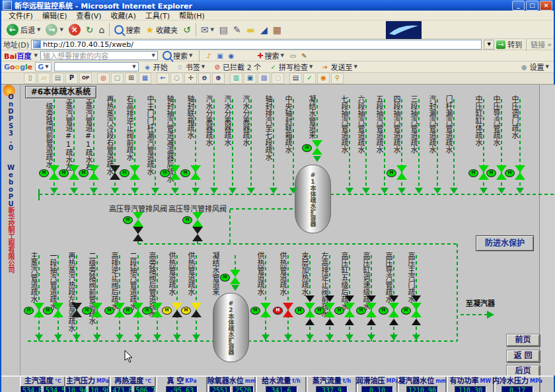 The height and width of the screenshot is (392, 555). Describe the element at coordinates (145, 78) in the screenshot. I see `image-icon: ▦` at that location.